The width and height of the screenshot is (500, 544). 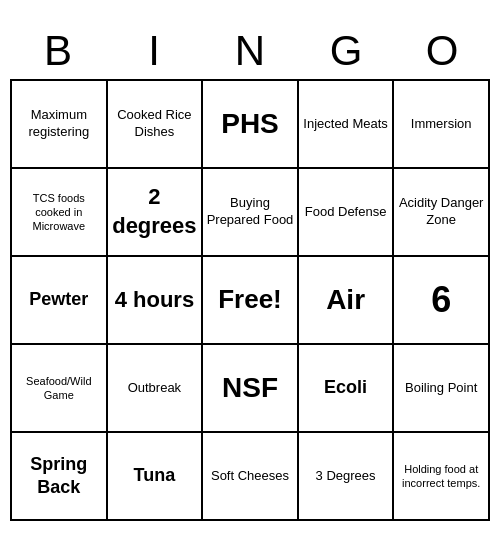 I want to click on bingo-cell-9: Acidity Danger Zone, so click(x=442, y=213).